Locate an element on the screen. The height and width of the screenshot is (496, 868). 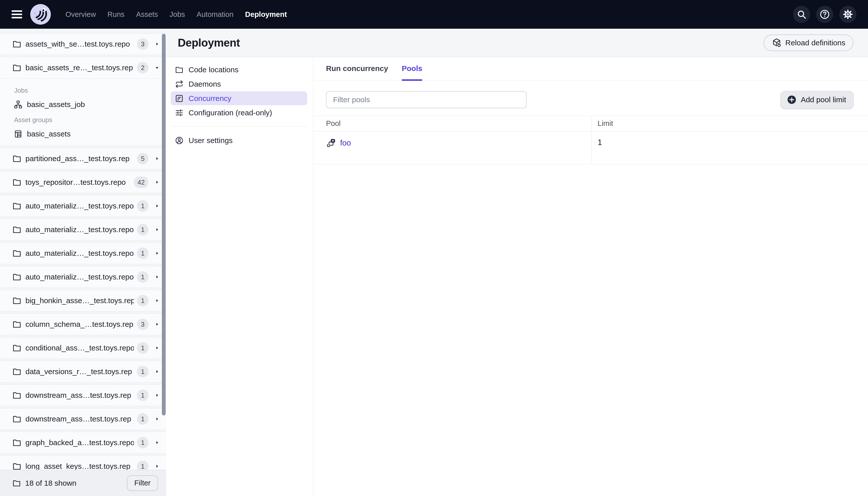
settings-nav-item-concurrency: Concurrency is located at coordinates (239, 98).